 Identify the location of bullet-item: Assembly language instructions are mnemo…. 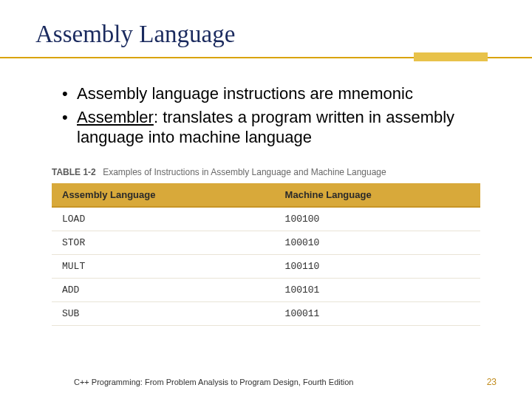
(279, 94).